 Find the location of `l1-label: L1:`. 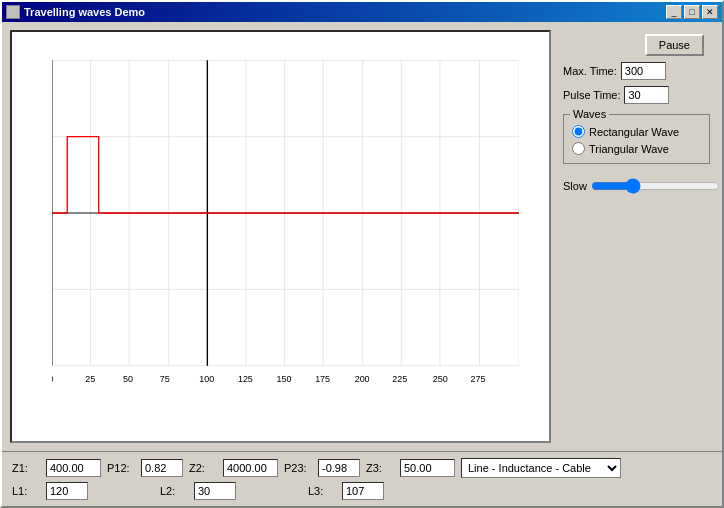

l1-label: L1: is located at coordinates (26, 491).